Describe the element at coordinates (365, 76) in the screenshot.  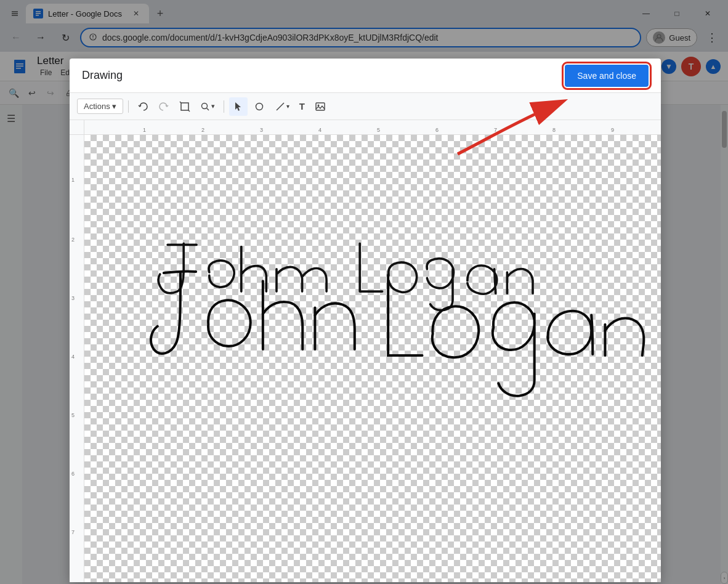
I see `modal-header: Drawing Save and close` at that location.